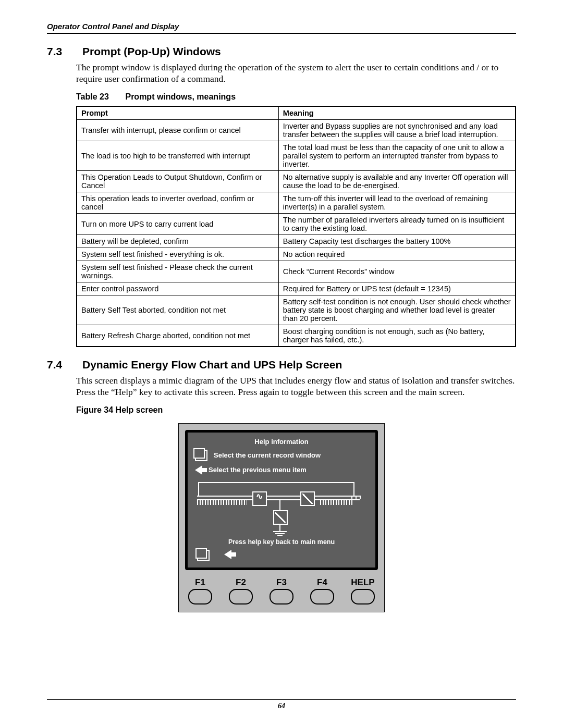 Image resolution: width=563 pixels, height=728 pixels. What do you see at coordinates (363, 597) in the screenshot?
I see `help-button` at bounding box center [363, 597].